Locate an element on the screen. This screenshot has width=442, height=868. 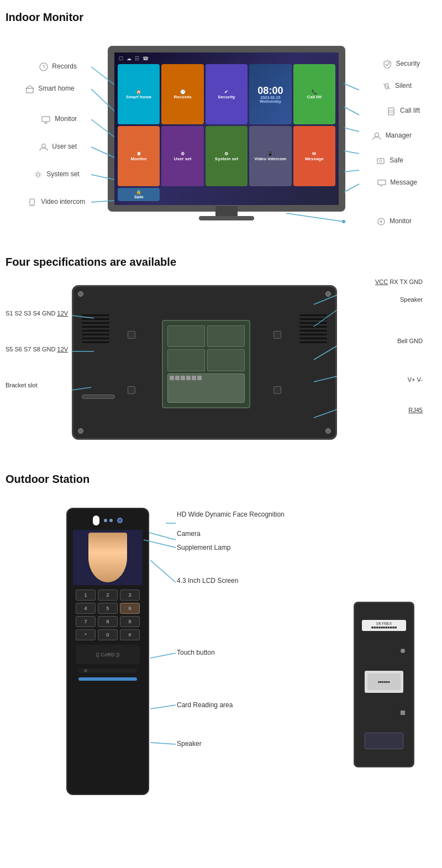
mount-bracket-left-bot is located at coordinates (131, 390).